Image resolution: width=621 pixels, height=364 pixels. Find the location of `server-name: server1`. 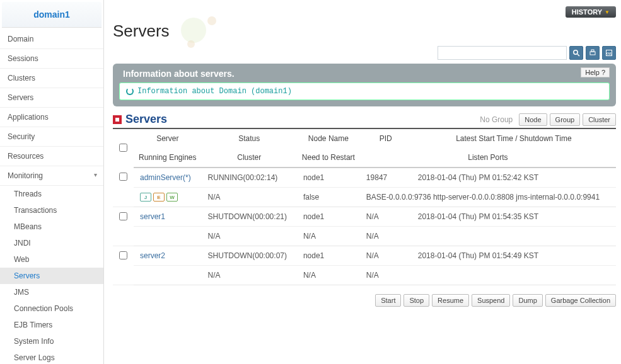

server-name: server1 is located at coordinates (153, 217).